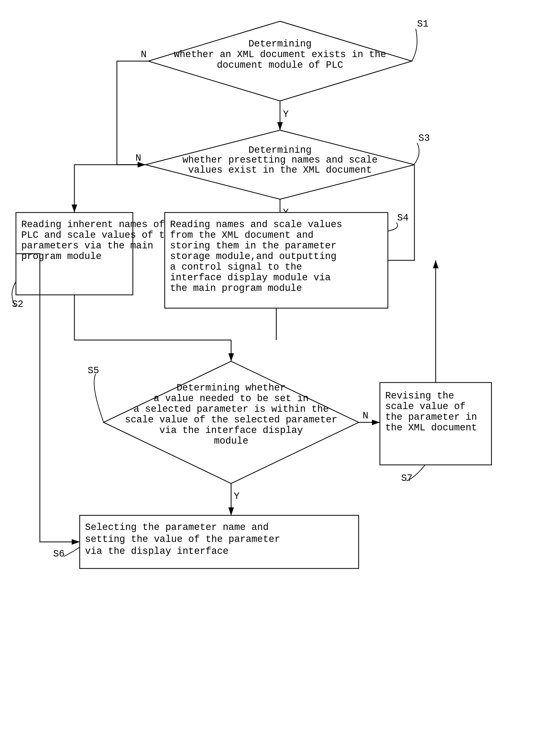 This screenshot has height=743, width=560. I want to click on s2-label: S2, so click(18, 304).